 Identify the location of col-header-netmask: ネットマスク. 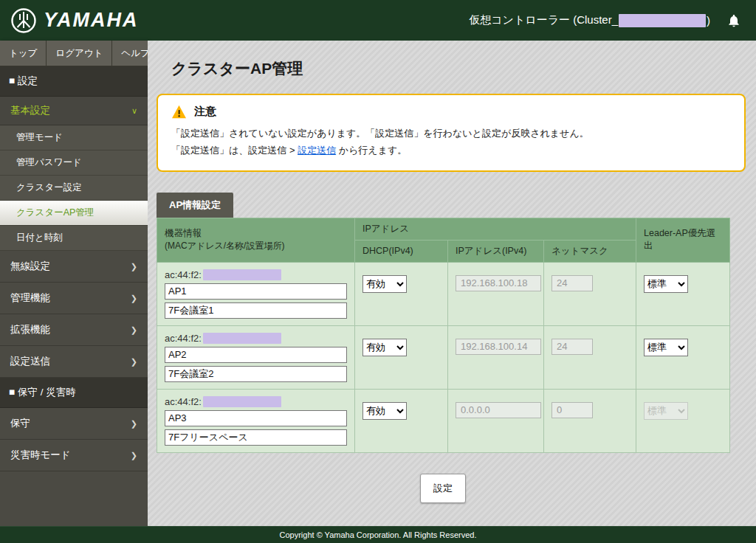
(591, 251).